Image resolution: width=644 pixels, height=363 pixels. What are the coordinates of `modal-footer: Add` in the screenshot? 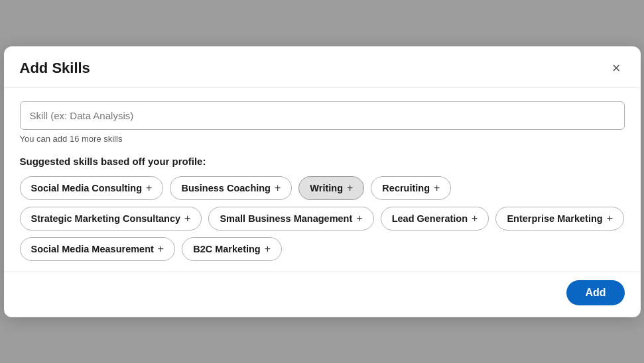 It's located at (322, 294).